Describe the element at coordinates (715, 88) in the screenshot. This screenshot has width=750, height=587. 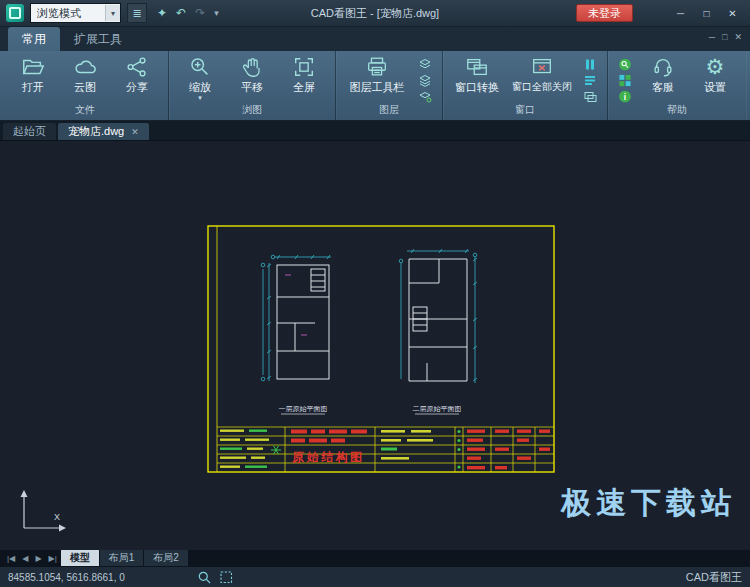
I see `settings-label: 设置` at that location.